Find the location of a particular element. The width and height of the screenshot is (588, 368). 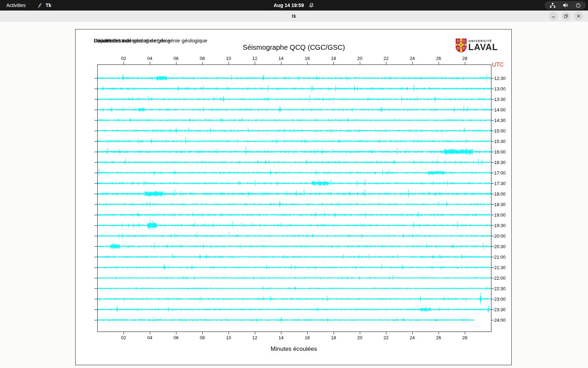

time-label: 14:30 is located at coordinates (500, 121).